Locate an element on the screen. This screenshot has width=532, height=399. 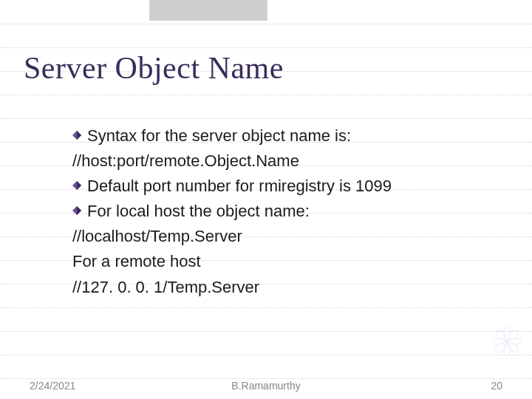
top-shadow-bar is located at coordinates (208, 10).